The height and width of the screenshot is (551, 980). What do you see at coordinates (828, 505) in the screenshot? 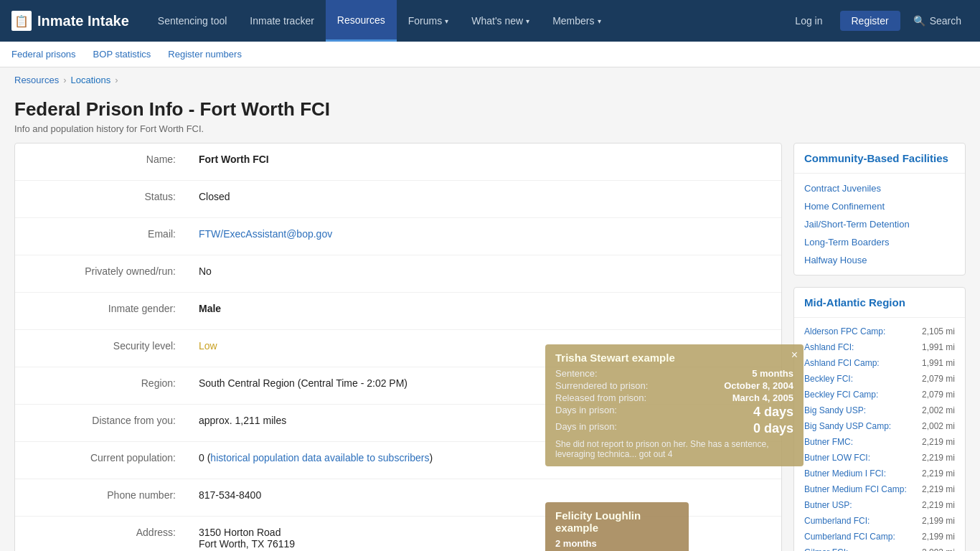
I see `link-butner-usp: Butner USP:` at bounding box center [828, 505].